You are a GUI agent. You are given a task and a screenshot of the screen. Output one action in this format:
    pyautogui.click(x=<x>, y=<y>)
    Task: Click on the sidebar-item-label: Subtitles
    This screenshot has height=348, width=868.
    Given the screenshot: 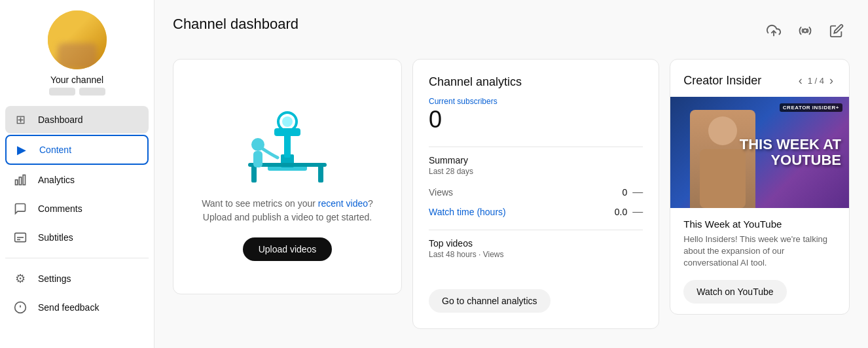 What is the action you would take?
    pyautogui.click(x=56, y=237)
    